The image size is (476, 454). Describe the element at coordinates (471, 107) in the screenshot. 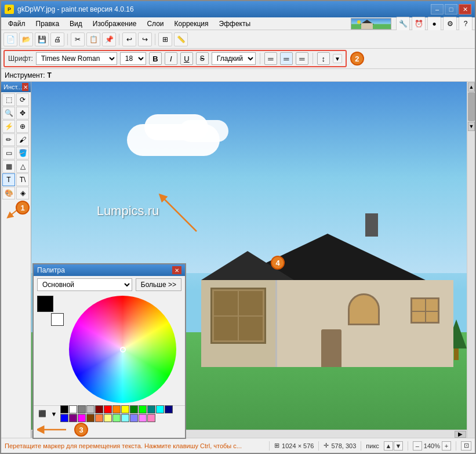

I see `v-scrollbar-thumb` at that location.